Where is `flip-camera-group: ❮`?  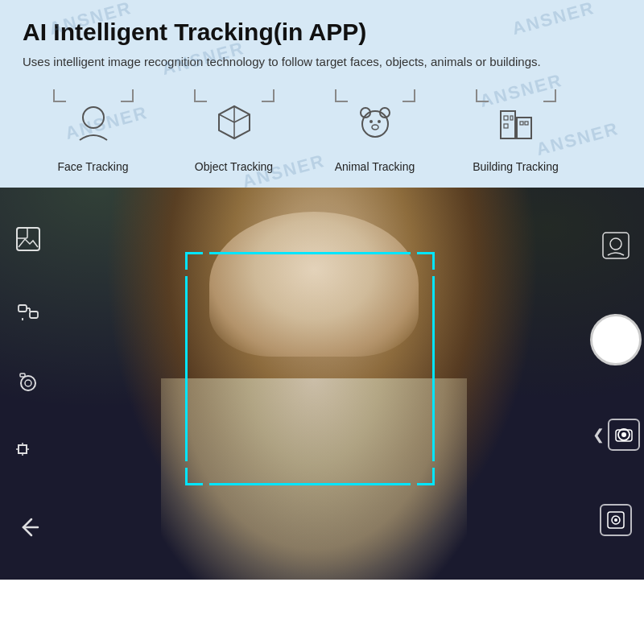
flip-camera-group: ❮ is located at coordinates (617, 435).